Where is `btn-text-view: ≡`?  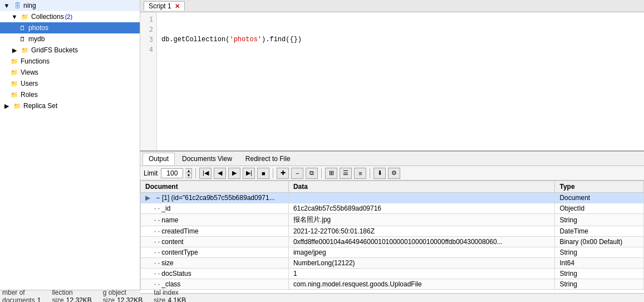 btn-text-view: ≡ is located at coordinates (360, 173).